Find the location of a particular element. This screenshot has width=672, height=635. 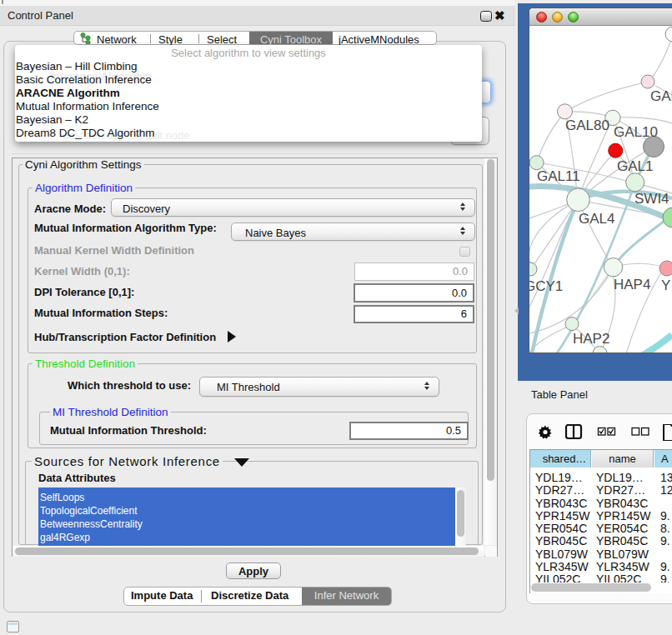

svg-text: HAP4 is located at coordinates (632, 285).